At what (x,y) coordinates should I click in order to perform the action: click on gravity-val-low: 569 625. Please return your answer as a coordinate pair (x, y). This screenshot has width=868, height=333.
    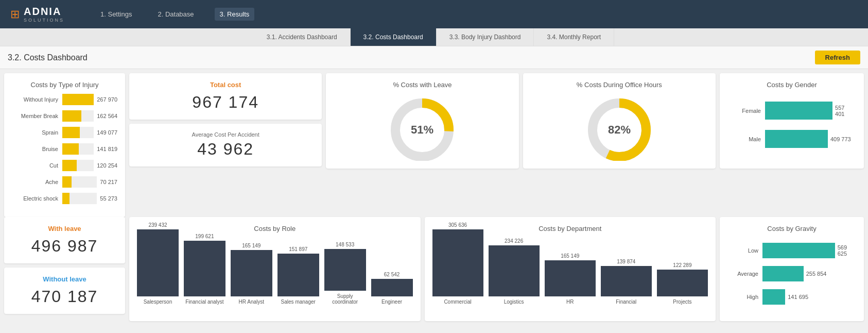
    Looking at the image, I should click on (845, 251).